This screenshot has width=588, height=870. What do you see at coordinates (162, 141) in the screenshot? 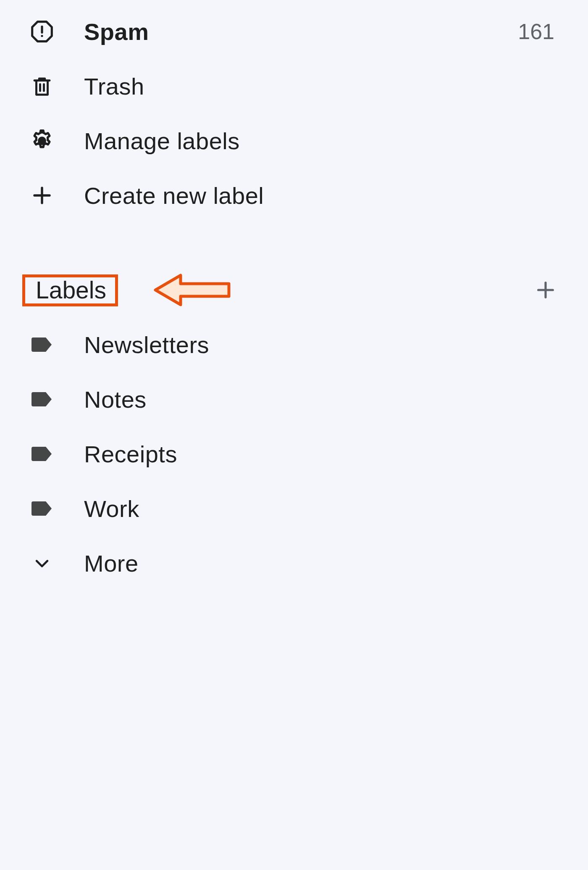
I see `sidebar-item-label: Manage labels` at bounding box center [162, 141].